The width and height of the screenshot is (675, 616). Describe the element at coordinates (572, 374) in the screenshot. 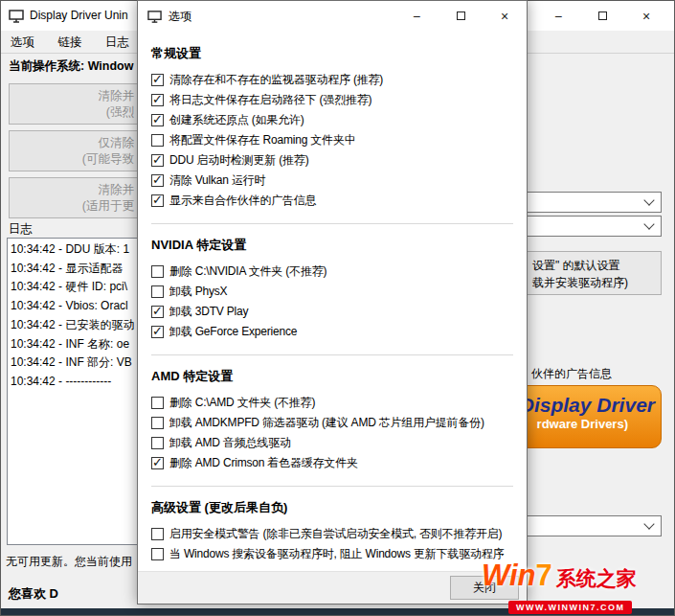

I see `partner-ad-text: 伙伴的广告信息` at that location.